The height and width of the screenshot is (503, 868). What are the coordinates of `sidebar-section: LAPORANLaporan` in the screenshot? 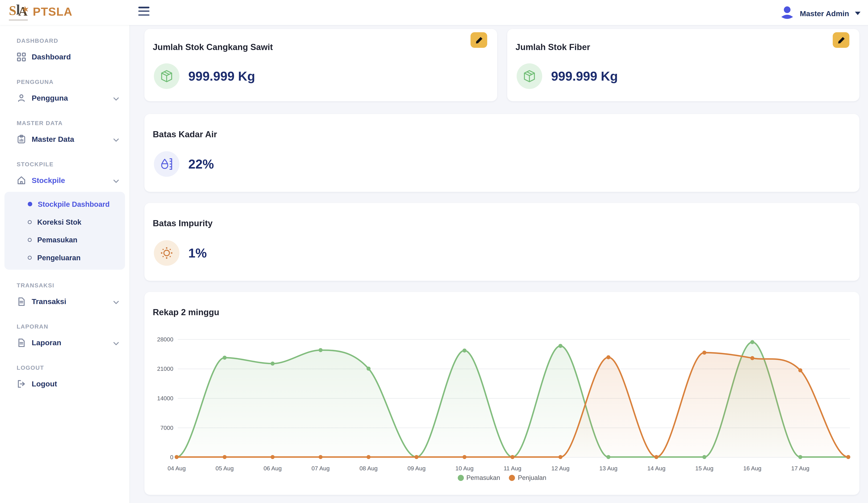 It's located at (65, 335).